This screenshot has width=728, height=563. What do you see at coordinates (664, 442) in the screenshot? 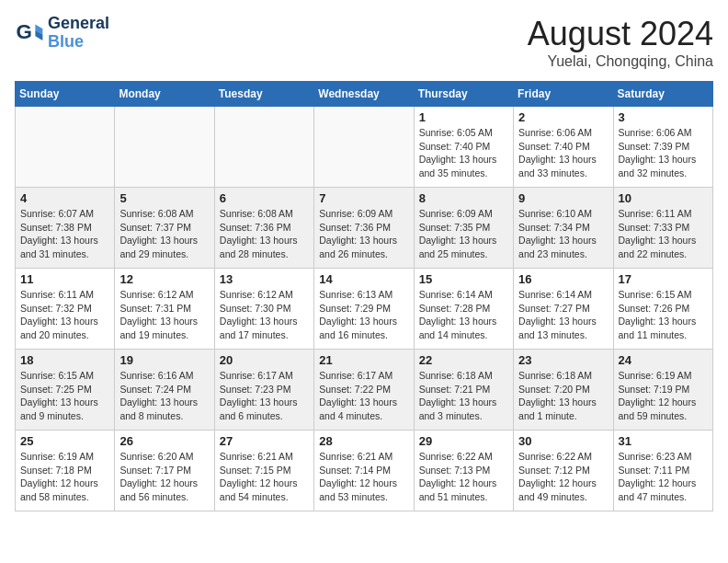
I see `day-number: 31` at bounding box center [664, 442].